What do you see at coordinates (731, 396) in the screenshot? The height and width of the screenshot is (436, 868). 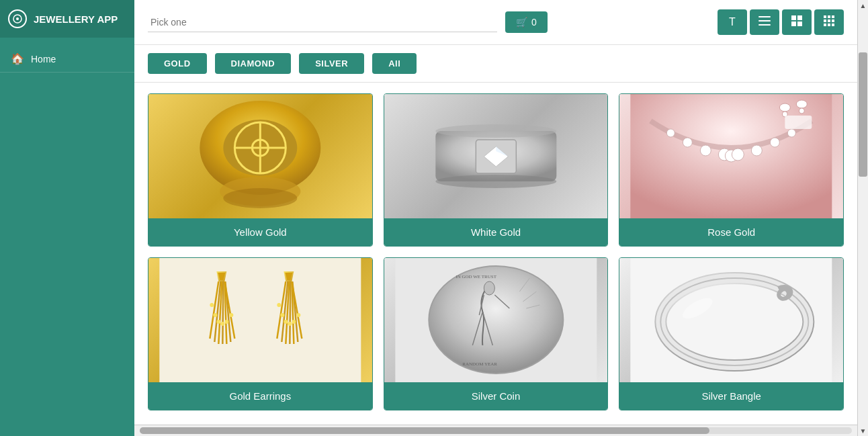 I see `product-label-silver-bangle: Silver Bangle` at bounding box center [731, 396].